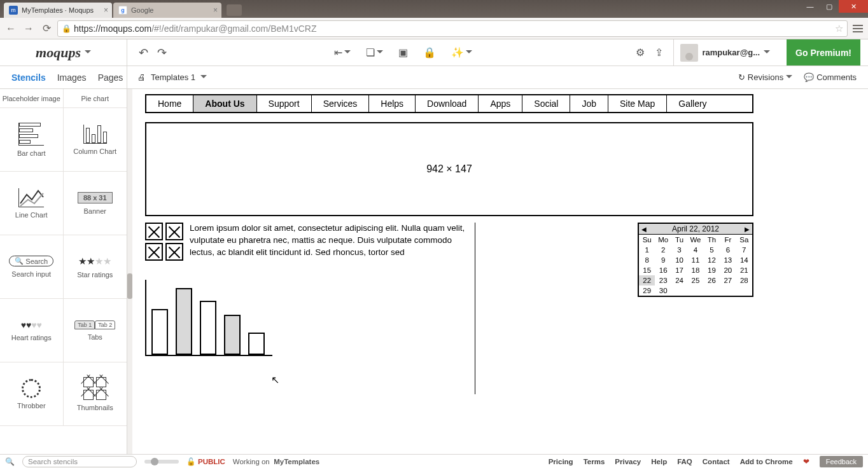  Describe the element at coordinates (32, 203) in the screenshot. I see `stencil-line-chart: Line Chart` at that location.